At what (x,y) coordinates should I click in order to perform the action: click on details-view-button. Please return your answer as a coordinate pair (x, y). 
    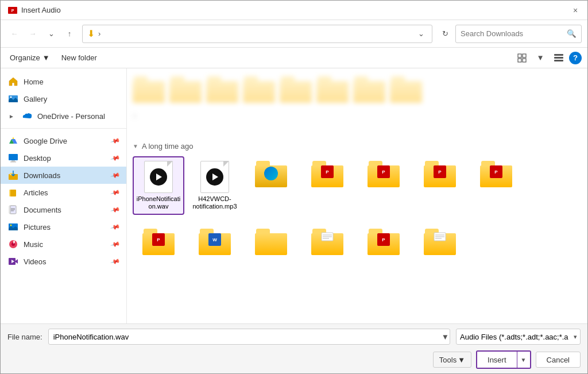
    Looking at the image, I should click on (559, 58).